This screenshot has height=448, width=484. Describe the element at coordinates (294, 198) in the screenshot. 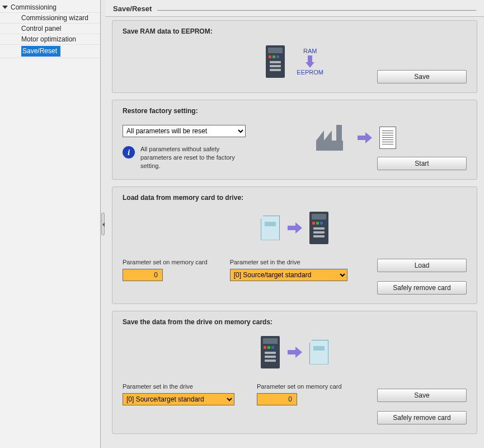

I see `panel-heading: Load data from memory card to drive:` at that location.